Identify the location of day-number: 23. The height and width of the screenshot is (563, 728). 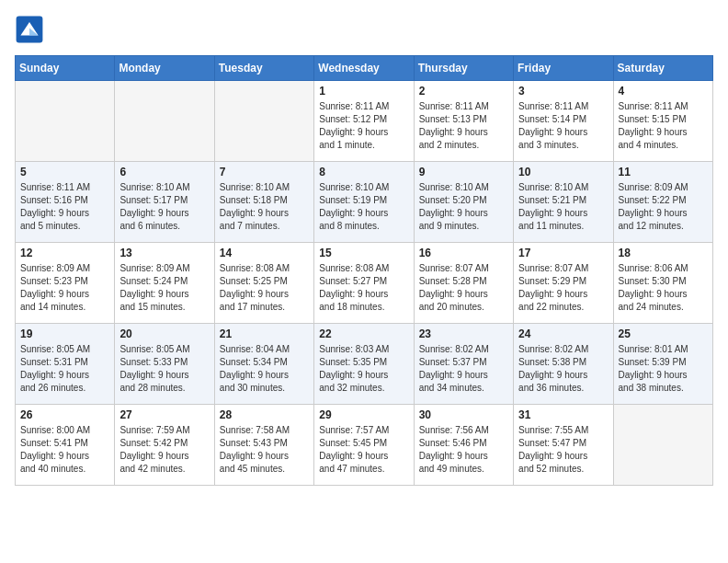
(463, 334).